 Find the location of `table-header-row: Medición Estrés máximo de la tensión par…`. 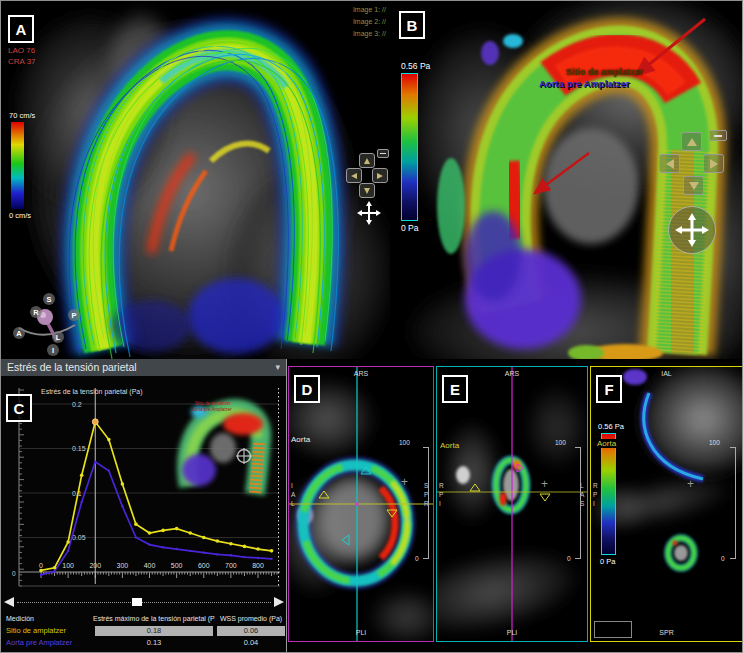

table-header-row: Medición Estrés máximo de la tensión par… is located at coordinates (144, 619).